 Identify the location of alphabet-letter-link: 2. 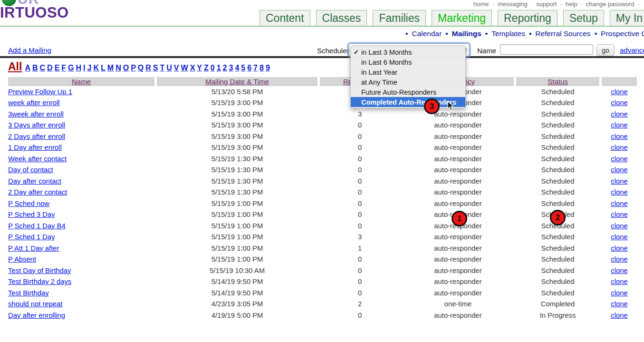
(225, 68).